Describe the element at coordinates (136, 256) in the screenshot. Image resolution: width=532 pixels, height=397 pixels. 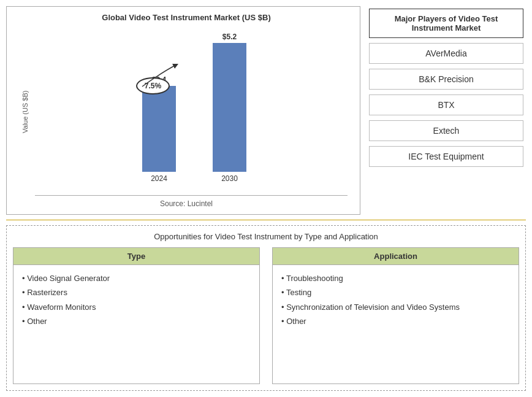
I see `type-header: Type` at that location.